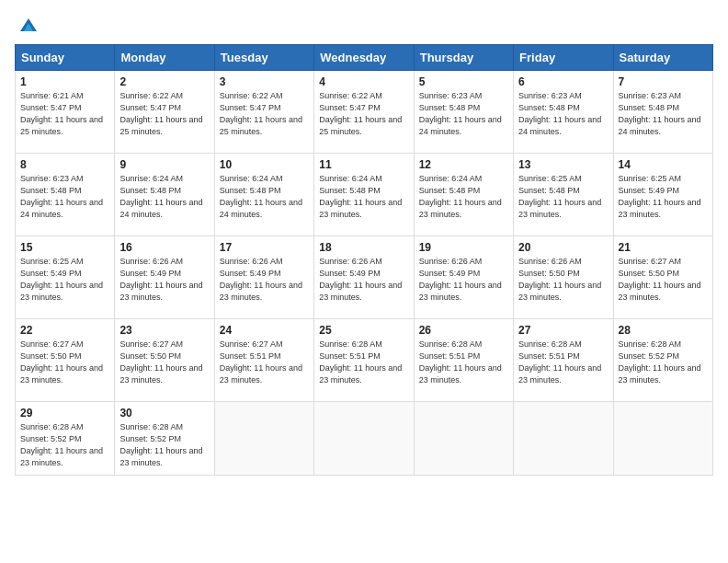 The width and height of the screenshot is (728, 563). What do you see at coordinates (563, 361) in the screenshot?
I see `calendar-cell: 27Sunrise: 6:28 AM Sunset: 5:51 PM Dayli…` at bounding box center [563, 361].